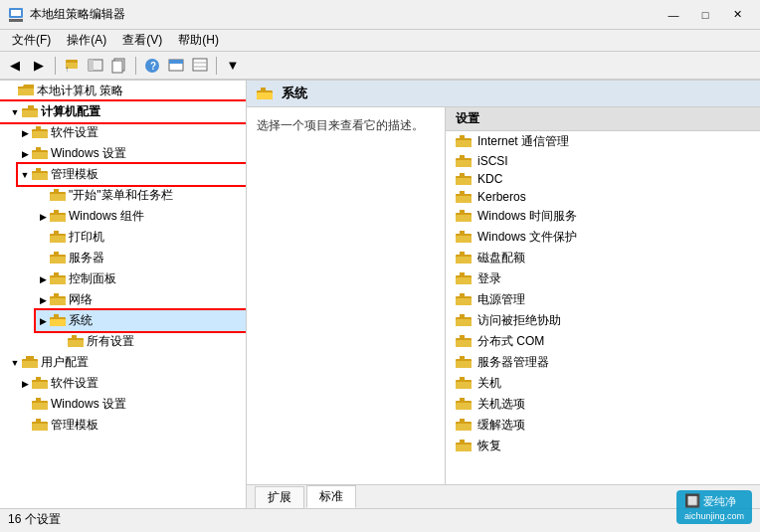 The image size is (760, 532). What do you see at coordinates (43, 300) in the screenshot?
I see `network-expand: ▶` at bounding box center [43, 300].